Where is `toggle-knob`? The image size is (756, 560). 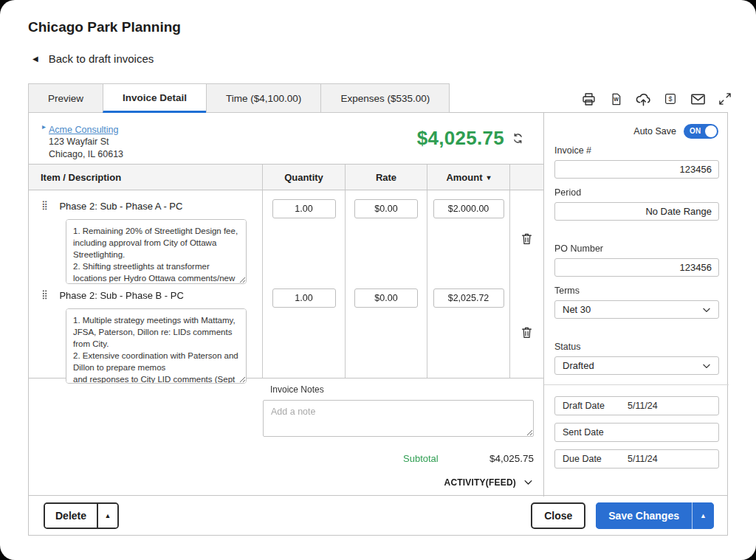
toggle-knob is located at coordinates (711, 131).